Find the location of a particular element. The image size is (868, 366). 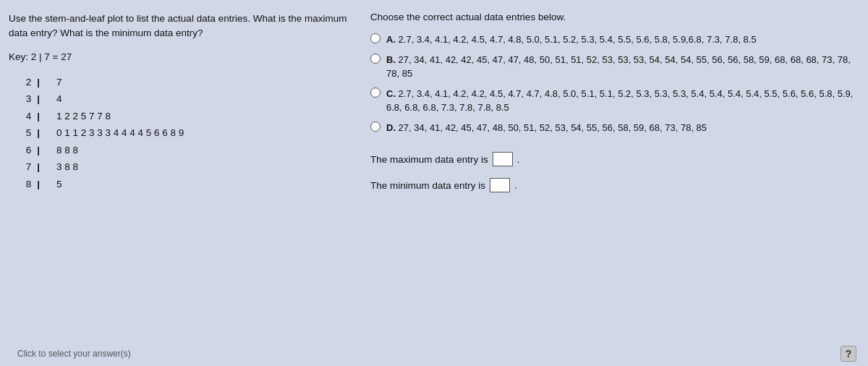

max-entry-box is located at coordinates (503, 159).